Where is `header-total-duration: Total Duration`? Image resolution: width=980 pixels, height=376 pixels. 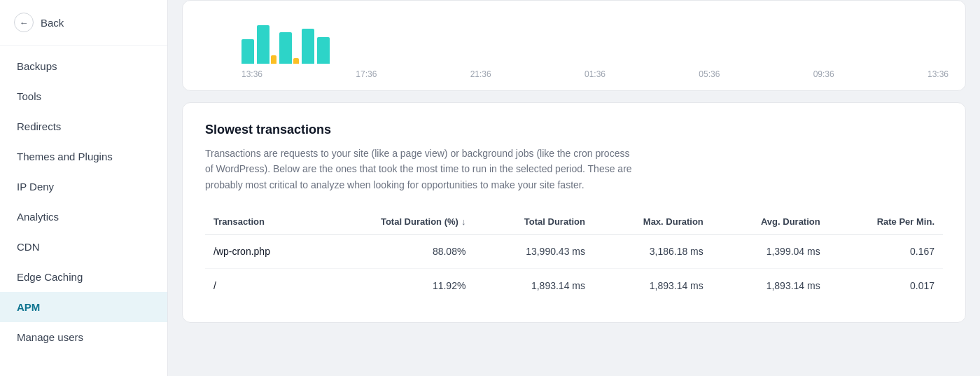
header-total-duration: Total Duration is located at coordinates (533, 222).